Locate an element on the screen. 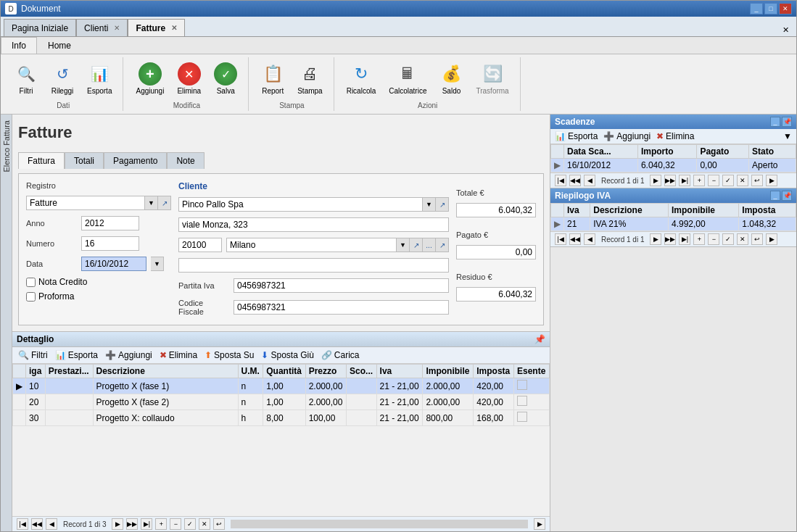 The height and width of the screenshot is (532, 797). detail-aggiungi-btn: ➕ Aggiungi is located at coordinates (129, 355).